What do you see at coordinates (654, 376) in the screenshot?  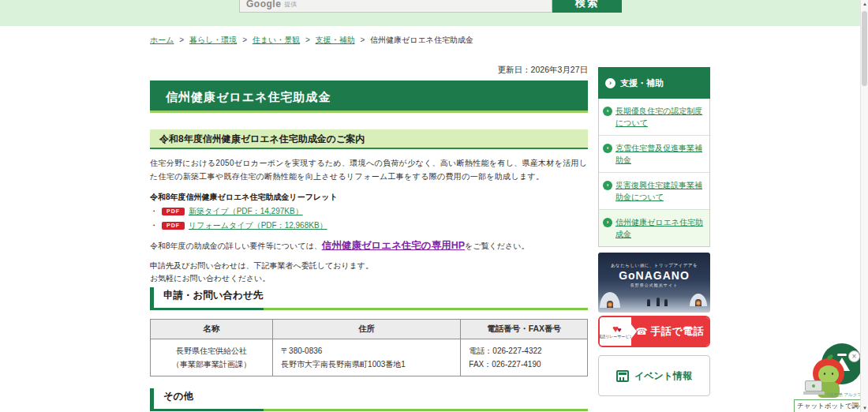 I see `event-info-button: イベント情報` at bounding box center [654, 376].